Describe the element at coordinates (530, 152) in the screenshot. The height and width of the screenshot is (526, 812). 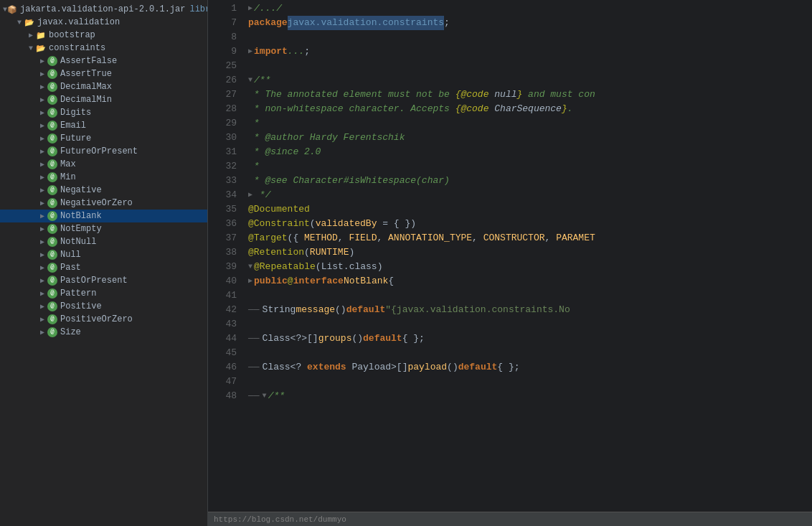
I see `code-line-31: * @since 2.0` at that location.